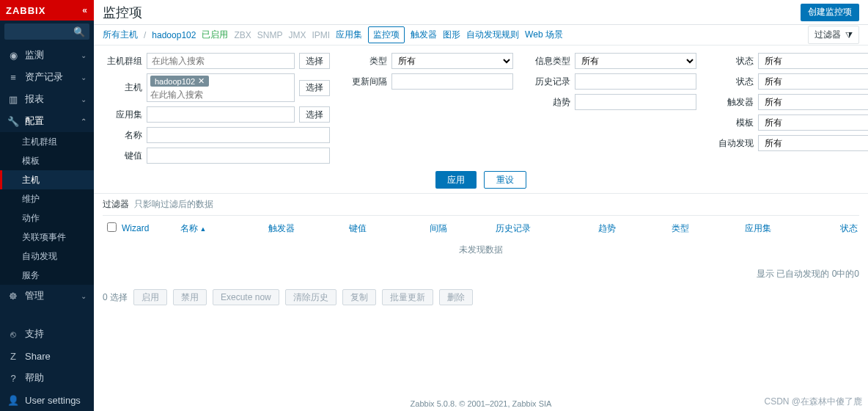 The height and width of the screenshot is (411, 868). Describe the element at coordinates (26, 10) in the screenshot. I see `brand-text: ZABBIX` at that location.